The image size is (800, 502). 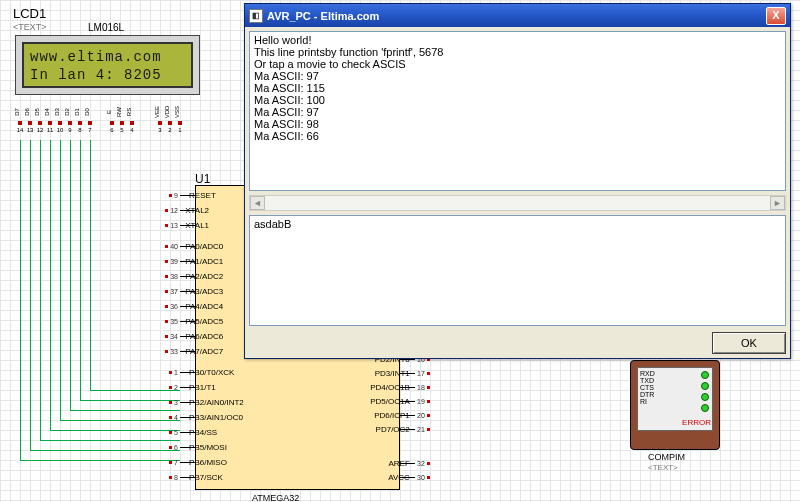 I want to click on chip-pin-left: 39PA1/ADC1, so click(x=180, y=262).